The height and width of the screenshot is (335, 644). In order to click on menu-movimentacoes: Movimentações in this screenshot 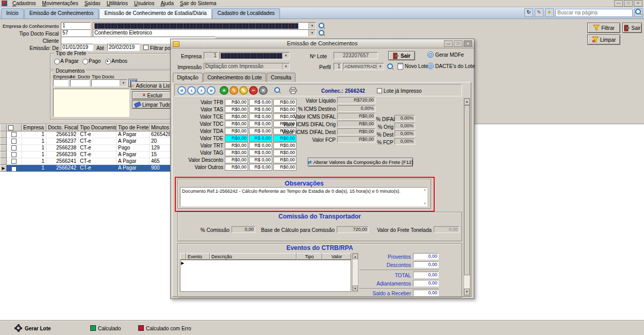, I will do `click(60, 3)`.